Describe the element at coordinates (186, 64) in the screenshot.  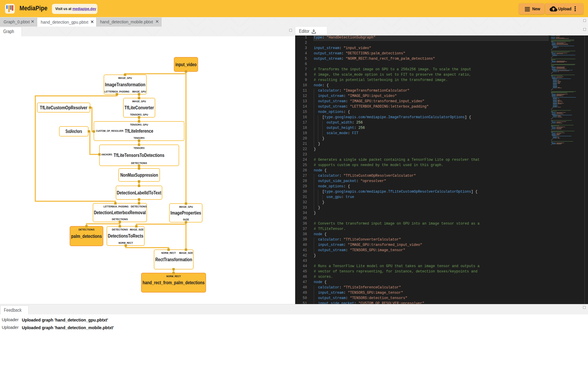
I see `svg-text: input_video` at that location.